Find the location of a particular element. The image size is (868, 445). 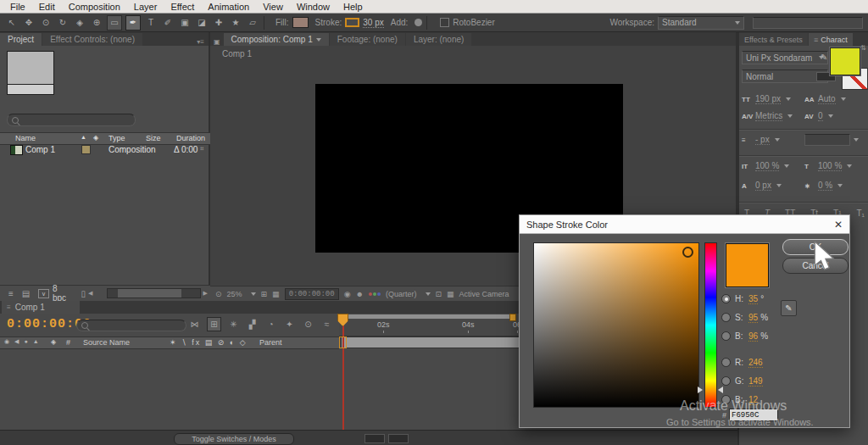

faux-style-button: T₁ is located at coordinates (860, 214).